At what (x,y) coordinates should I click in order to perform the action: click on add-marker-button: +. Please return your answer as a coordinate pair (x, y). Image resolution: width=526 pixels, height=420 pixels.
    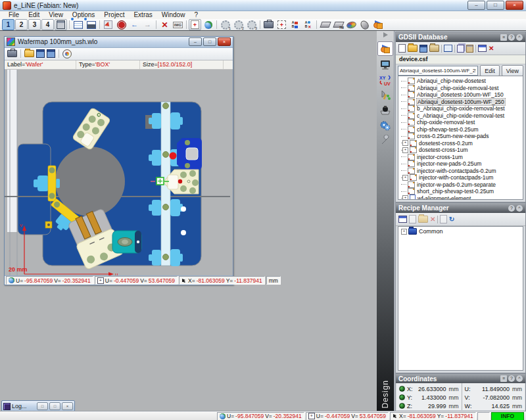
    Looking at the image, I should click on (195, 25).